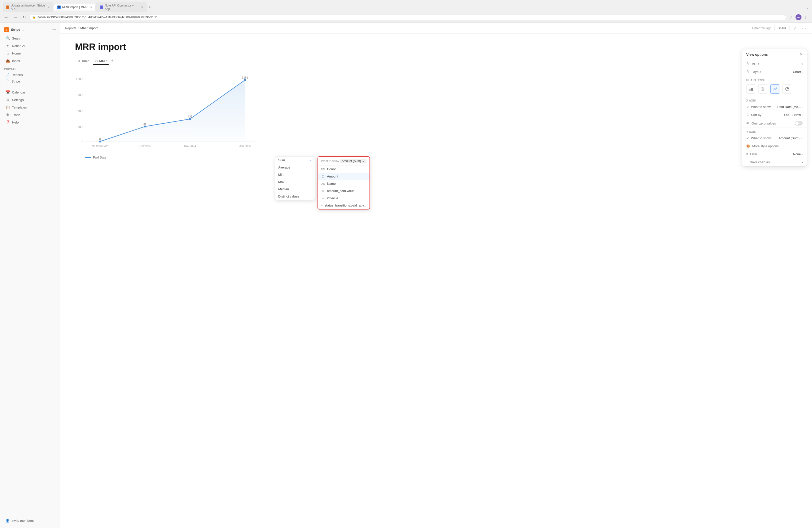 The width and height of the screenshot is (812, 528). Describe the element at coordinates (23, 30) in the screenshot. I see `workspace-chevron: ⌄` at that location.